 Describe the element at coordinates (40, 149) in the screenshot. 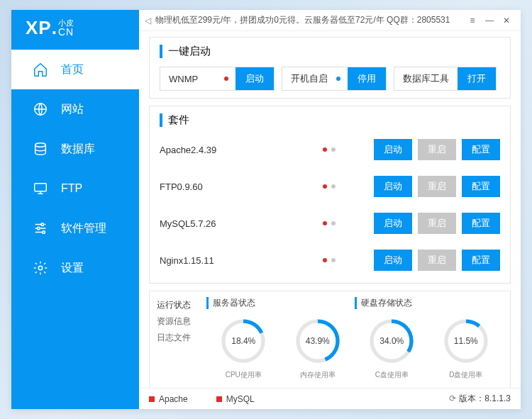

I see `database-icon` at that location.